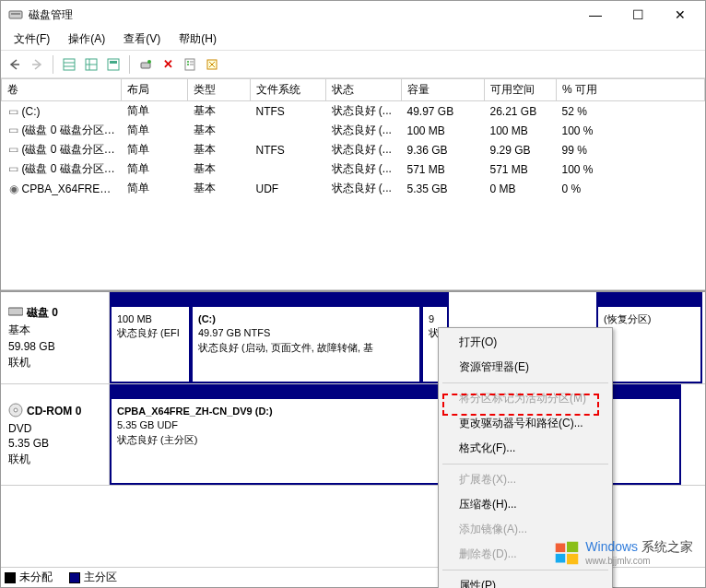 The width and height of the screenshot is (706, 588). What do you see at coordinates (630, 170) in the screenshot?
I see `cell-pct: 100 %` at bounding box center [630, 170].